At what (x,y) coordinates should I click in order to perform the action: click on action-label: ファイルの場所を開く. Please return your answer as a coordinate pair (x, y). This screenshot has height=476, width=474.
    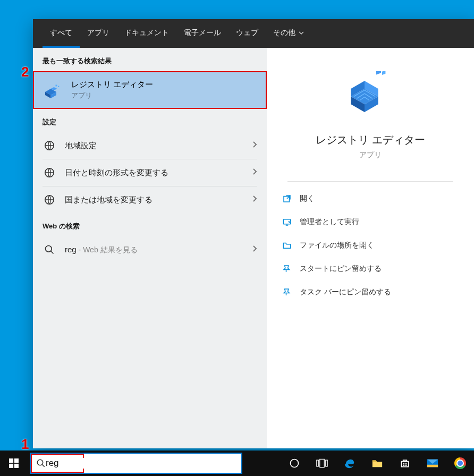
    Looking at the image, I should click on (337, 245).